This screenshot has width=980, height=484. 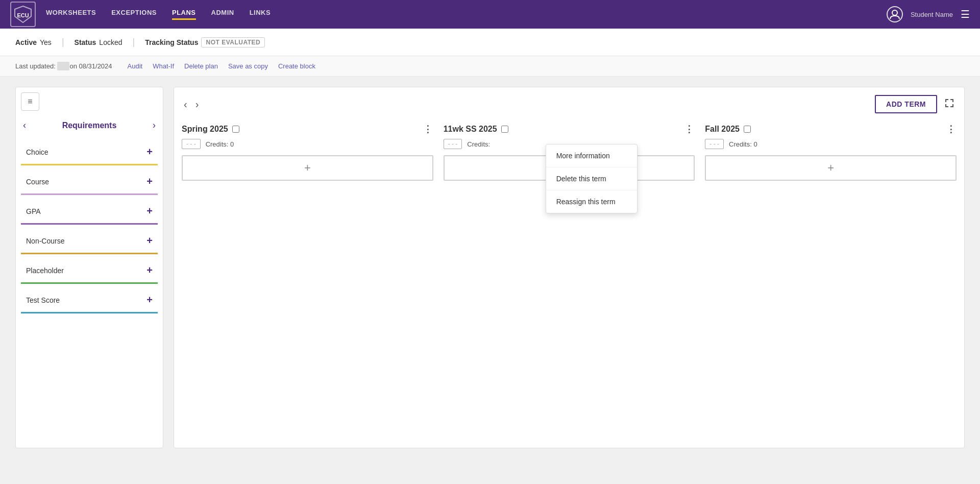 I want to click on delete-plan-link: Delete plan, so click(x=201, y=66).